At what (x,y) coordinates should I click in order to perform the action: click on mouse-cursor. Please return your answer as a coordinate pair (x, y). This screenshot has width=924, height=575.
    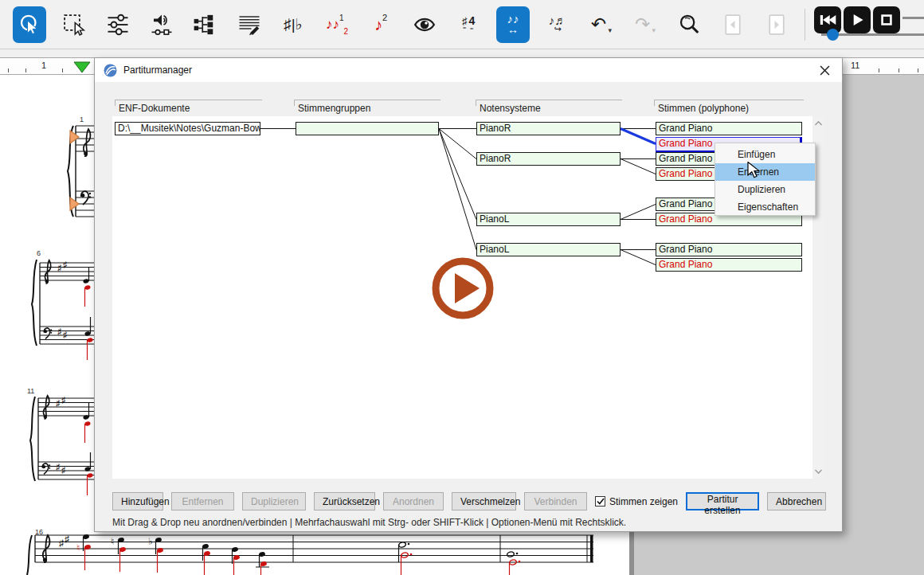
    Looking at the image, I should click on (754, 171).